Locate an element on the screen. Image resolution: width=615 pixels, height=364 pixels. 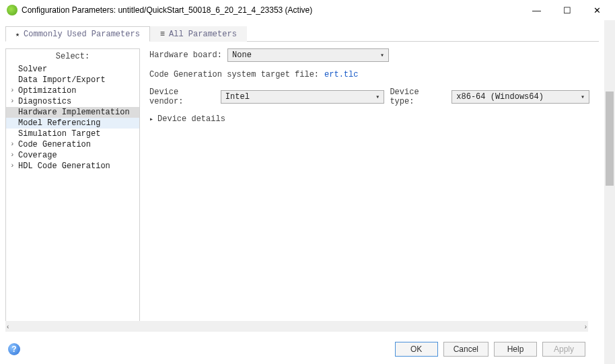
tab-label: All Parameters is located at coordinates (203, 34).